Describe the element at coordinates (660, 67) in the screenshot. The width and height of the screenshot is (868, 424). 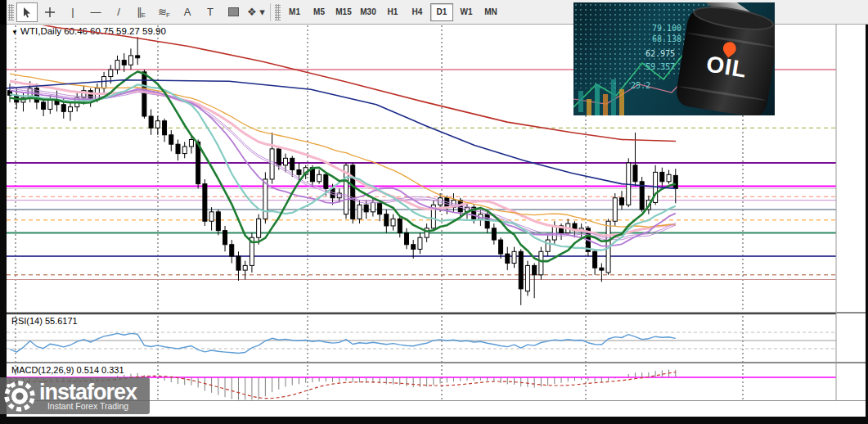
I see `banner-quote: 59.357` at that location.